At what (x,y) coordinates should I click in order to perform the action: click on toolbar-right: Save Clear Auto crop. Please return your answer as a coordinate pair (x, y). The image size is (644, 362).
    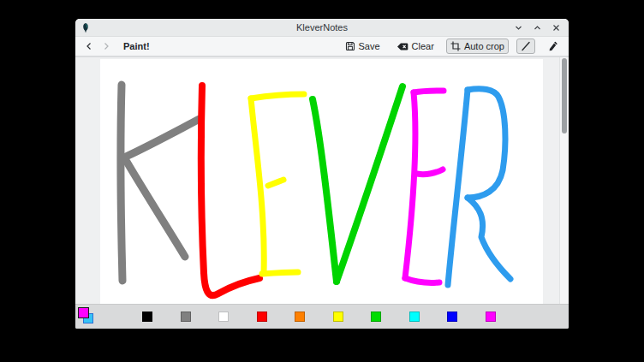
    Looking at the image, I should click on (451, 46).